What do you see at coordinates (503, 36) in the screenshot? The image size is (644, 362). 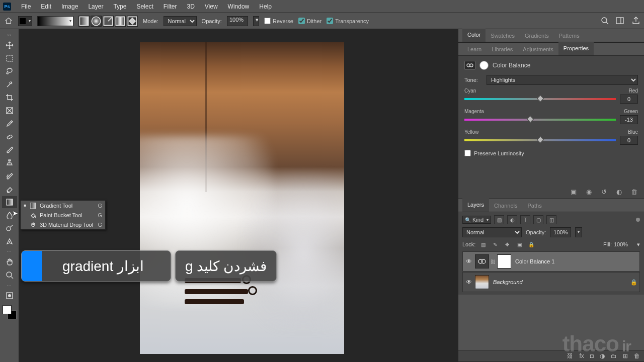 I see `tab-swatches: Swatches` at bounding box center [503, 36].